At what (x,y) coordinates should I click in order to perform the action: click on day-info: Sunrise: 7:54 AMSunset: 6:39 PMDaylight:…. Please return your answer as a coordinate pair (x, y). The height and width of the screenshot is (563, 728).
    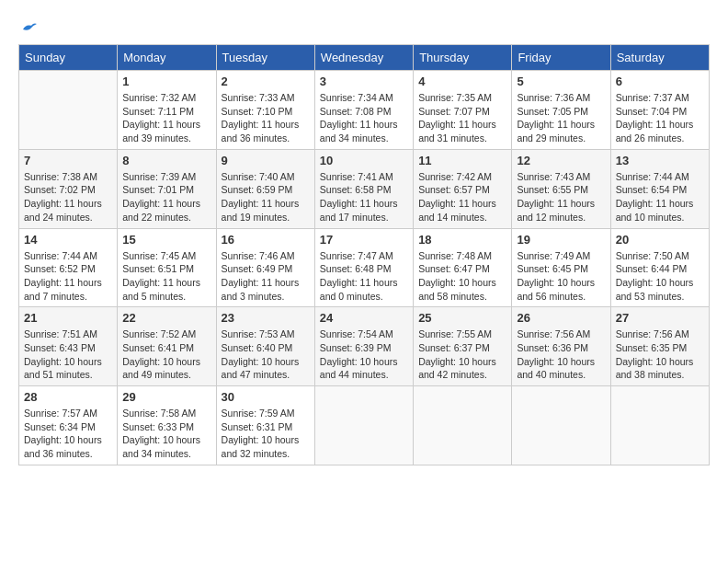
    Looking at the image, I should click on (364, 355).